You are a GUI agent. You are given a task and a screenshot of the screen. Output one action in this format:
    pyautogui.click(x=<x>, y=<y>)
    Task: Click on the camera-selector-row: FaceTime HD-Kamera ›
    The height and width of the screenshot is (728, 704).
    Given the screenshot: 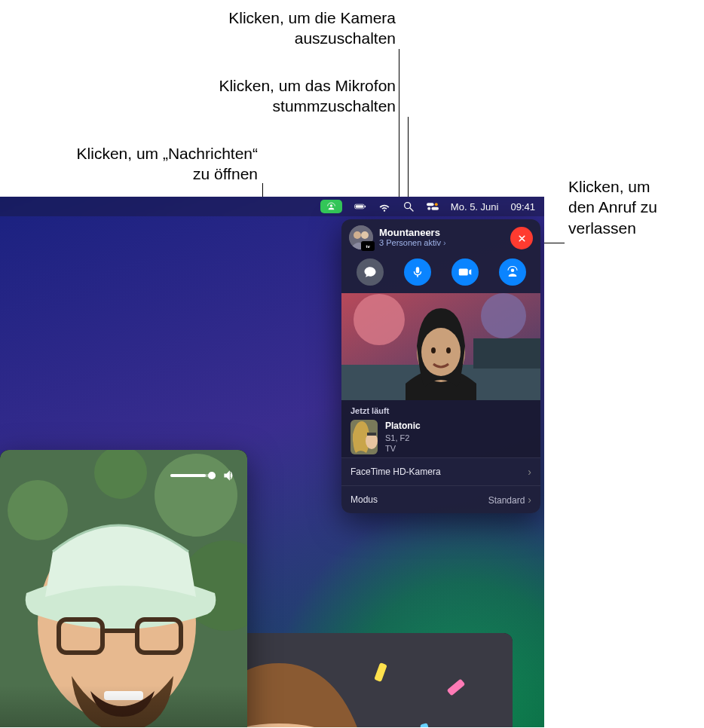 What is the action you would take?
    pyautogui.click(x=441, y=472)
    